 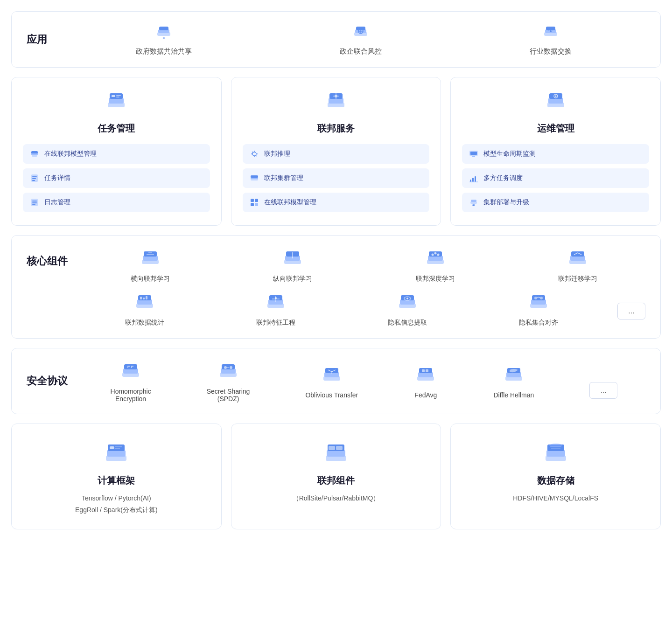 I want to click on app-gov-label: 政府数据共治共享, so click(x=164, y=51).